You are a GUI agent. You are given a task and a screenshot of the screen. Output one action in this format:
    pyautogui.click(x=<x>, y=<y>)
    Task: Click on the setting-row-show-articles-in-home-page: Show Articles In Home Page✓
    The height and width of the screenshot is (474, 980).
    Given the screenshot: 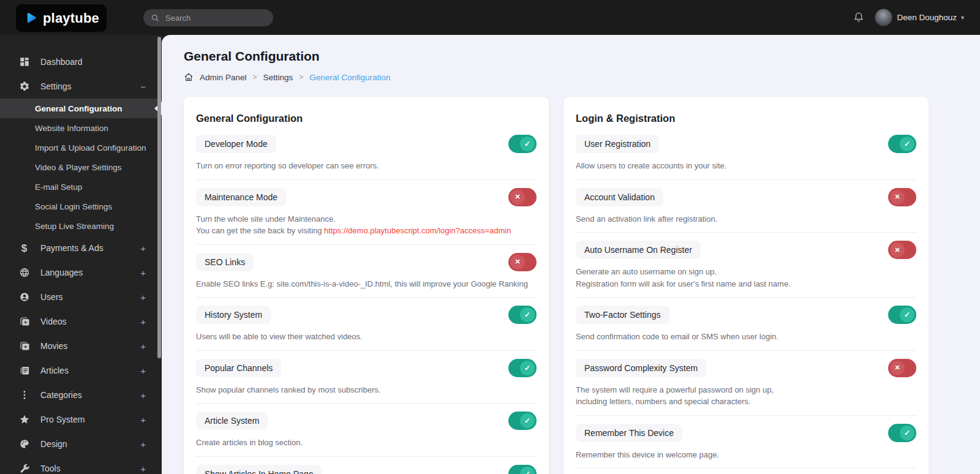 What is the action you would take?
    pyautogui.click(x=366, y=465)
    